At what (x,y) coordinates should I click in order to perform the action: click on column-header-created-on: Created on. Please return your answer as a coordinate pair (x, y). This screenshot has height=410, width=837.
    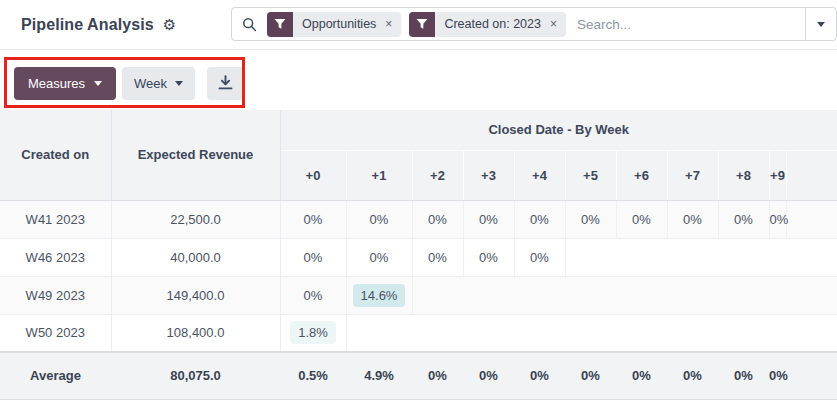
    Looking at the image, I should click on (56, 155).